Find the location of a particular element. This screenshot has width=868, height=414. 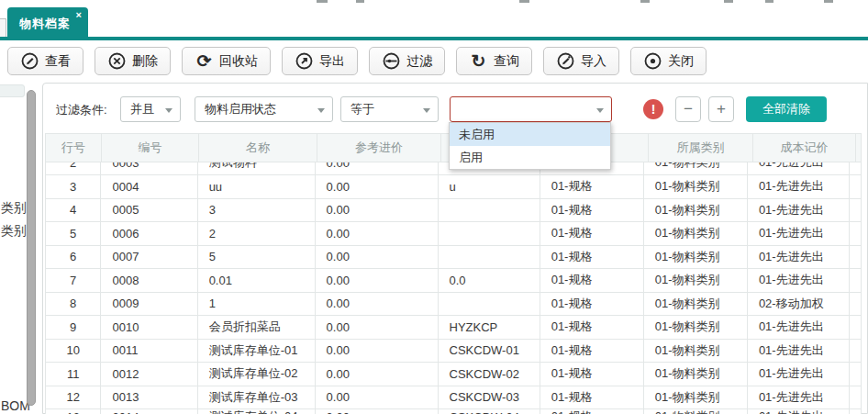

add-condition-button: + is located at coordinates (721, 109).